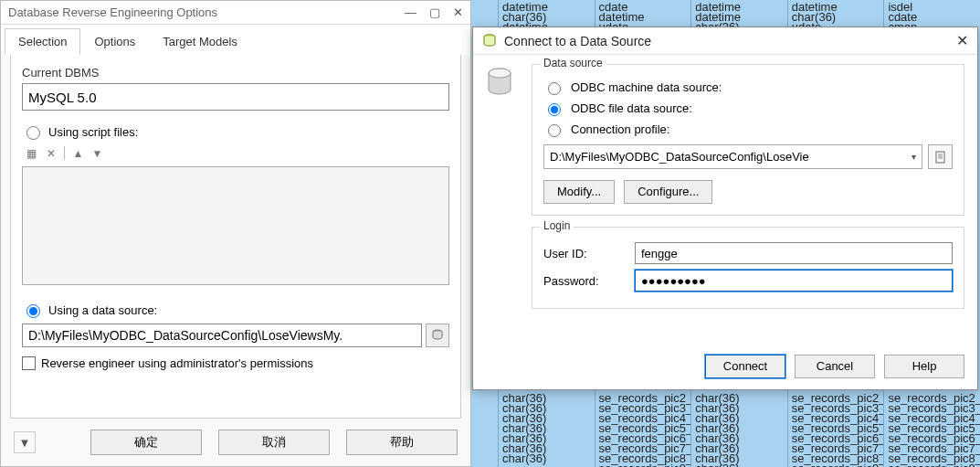 The image size is (980, 467). What do you see at coordinates (835, 366) in the screenshot?
I see `button-label: Cancel` at bounding box center [835, 366].